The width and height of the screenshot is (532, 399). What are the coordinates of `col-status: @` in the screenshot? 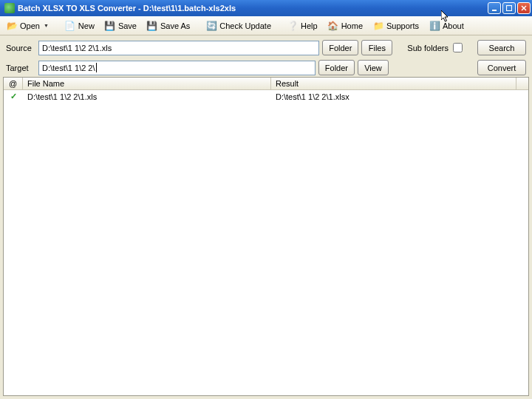 It's located at (13, 83).